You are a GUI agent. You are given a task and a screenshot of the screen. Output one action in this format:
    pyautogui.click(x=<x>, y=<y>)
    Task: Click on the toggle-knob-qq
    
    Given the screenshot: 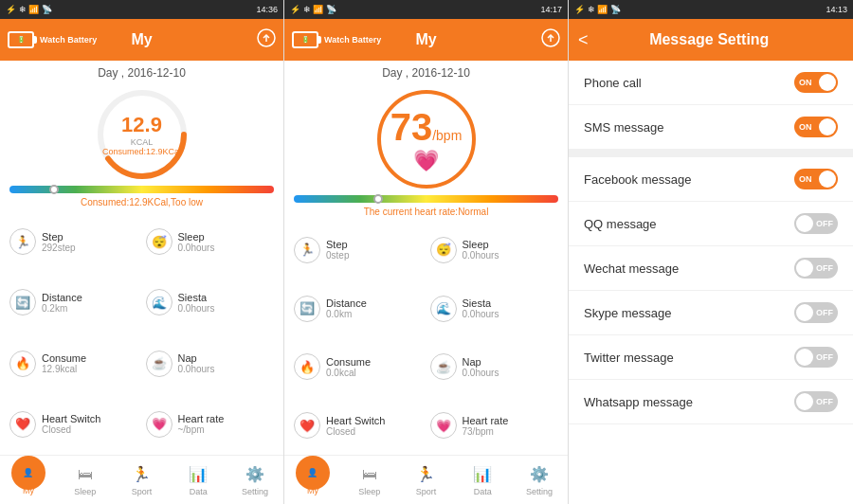 What is the action you would take?
    pyautogui.click(x=805, y=224)
    